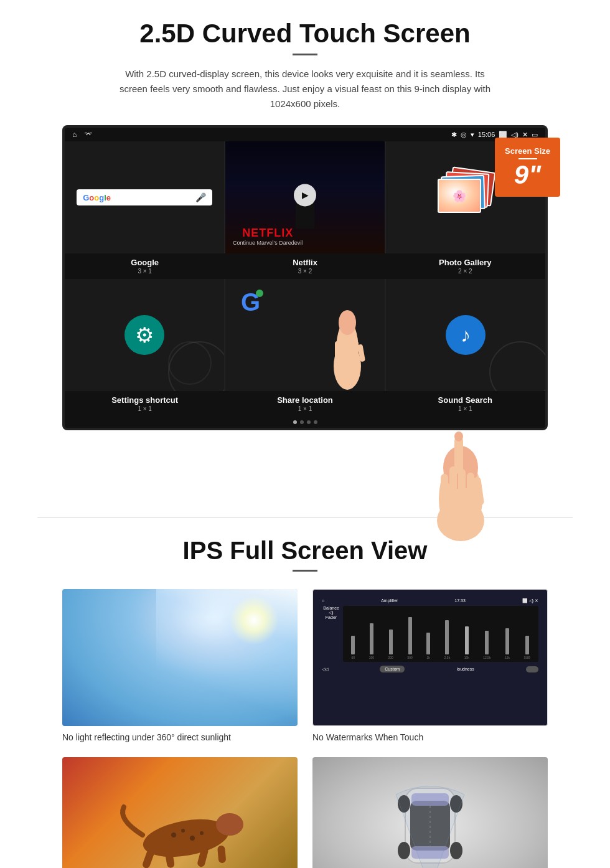 The width and height of the screenshot is (610, 868). Describe the element at coordinates (430, 669) in the screenshot. I see `amp-footer: ◁◁ Custom loudness` at that location.